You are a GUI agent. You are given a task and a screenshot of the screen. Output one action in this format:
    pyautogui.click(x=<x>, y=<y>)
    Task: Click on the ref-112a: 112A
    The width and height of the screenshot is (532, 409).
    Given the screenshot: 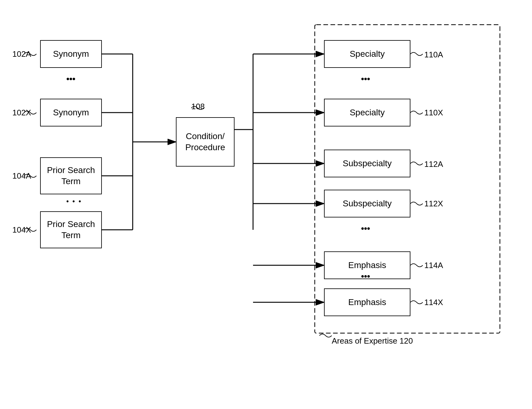 What is the action you would take?
    pyautogui.click(x=434, y=164)
    